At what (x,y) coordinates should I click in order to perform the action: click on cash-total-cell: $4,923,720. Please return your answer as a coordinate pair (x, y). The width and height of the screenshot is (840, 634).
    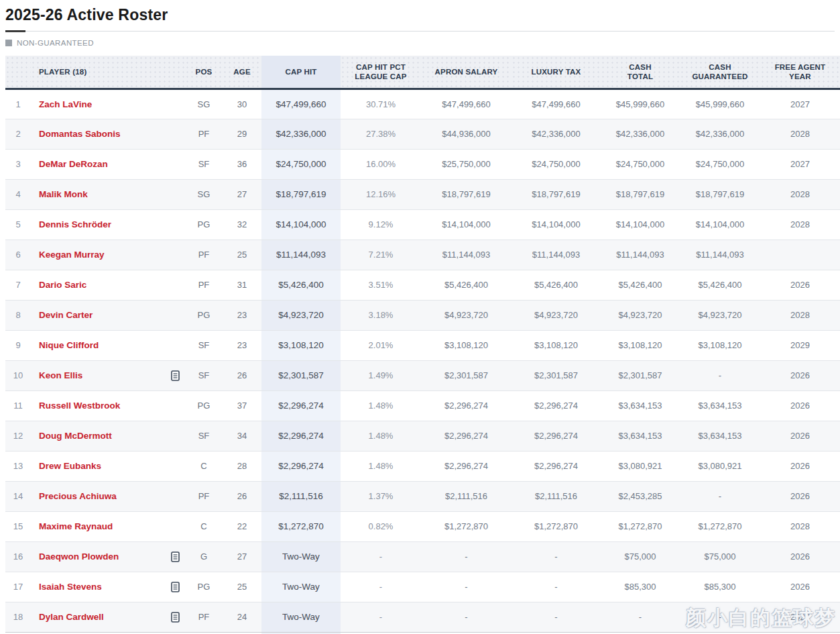
    Looking at the image, I should click on (640, 315).